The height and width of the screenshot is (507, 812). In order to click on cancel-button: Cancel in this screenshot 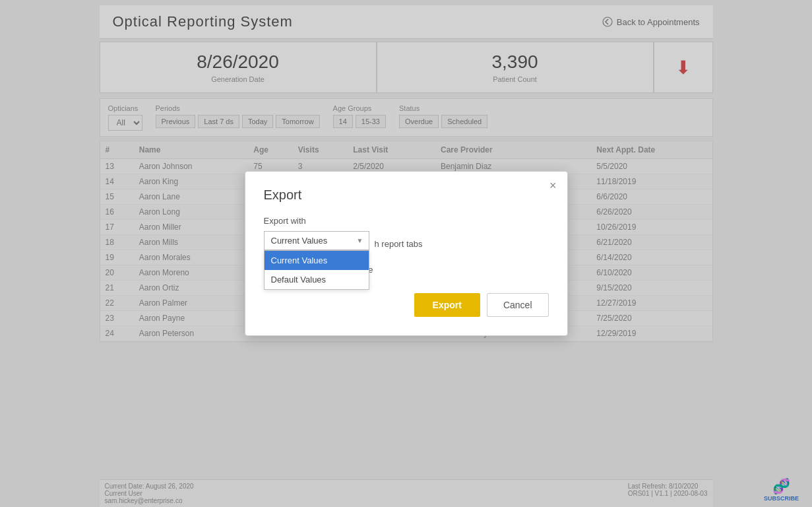, I will do `click(518, 305)`.